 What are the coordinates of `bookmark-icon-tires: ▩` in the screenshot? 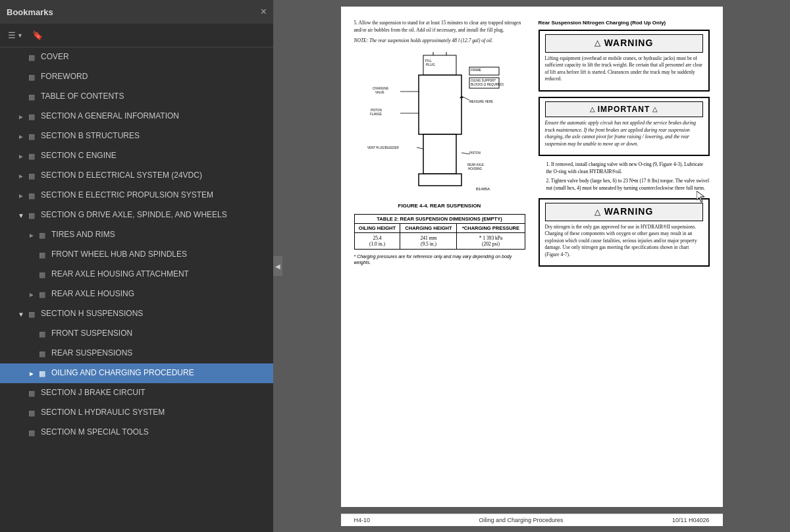 It's located at (42, 236).